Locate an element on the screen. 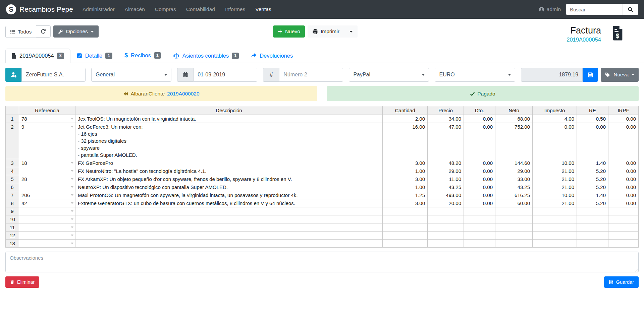 The width and height of the screenshot is (644, 329). precio-cell: 34.00 is located at coordinates (446, 119).